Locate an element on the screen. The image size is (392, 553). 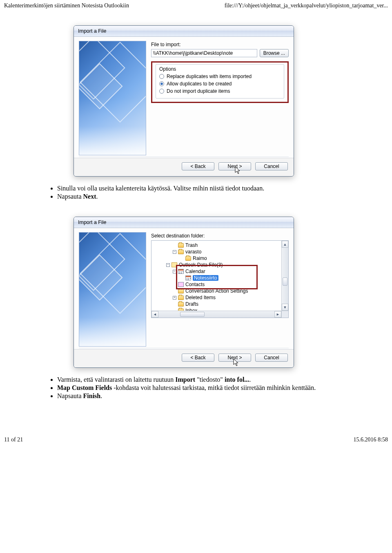
page-header: Kalenterimerkintöjen siirtäminen Notesis… is located at coordinates (196, 4).